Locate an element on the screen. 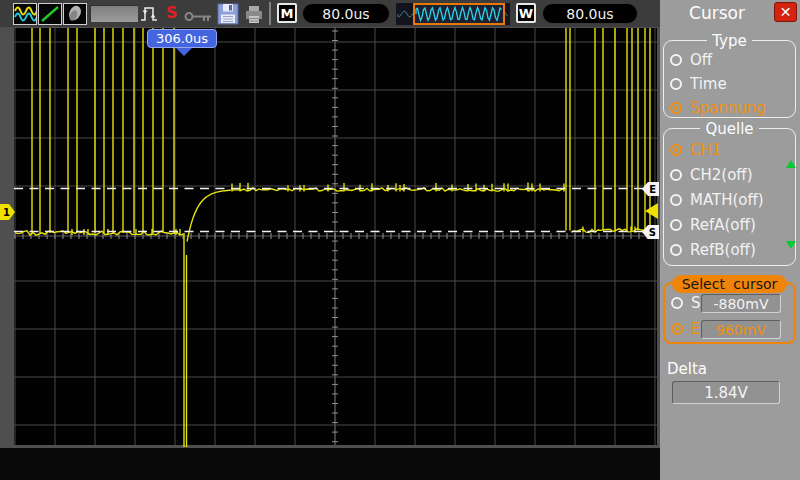 This screenshot has height=480, width=800. stop-indicator: S is located at coordinates (172, 12).